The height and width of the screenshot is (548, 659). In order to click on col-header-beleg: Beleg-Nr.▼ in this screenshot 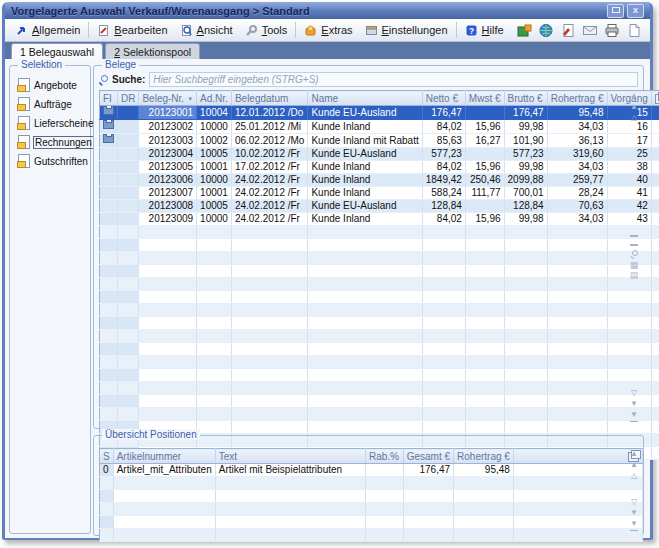, I will do `click(168, 98)`.